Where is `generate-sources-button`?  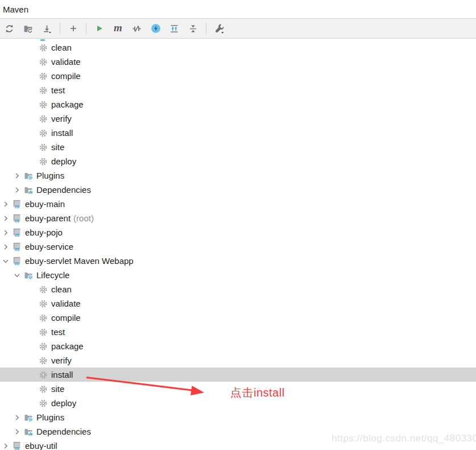 generate-sources-button is located at coordinates (28, 28).